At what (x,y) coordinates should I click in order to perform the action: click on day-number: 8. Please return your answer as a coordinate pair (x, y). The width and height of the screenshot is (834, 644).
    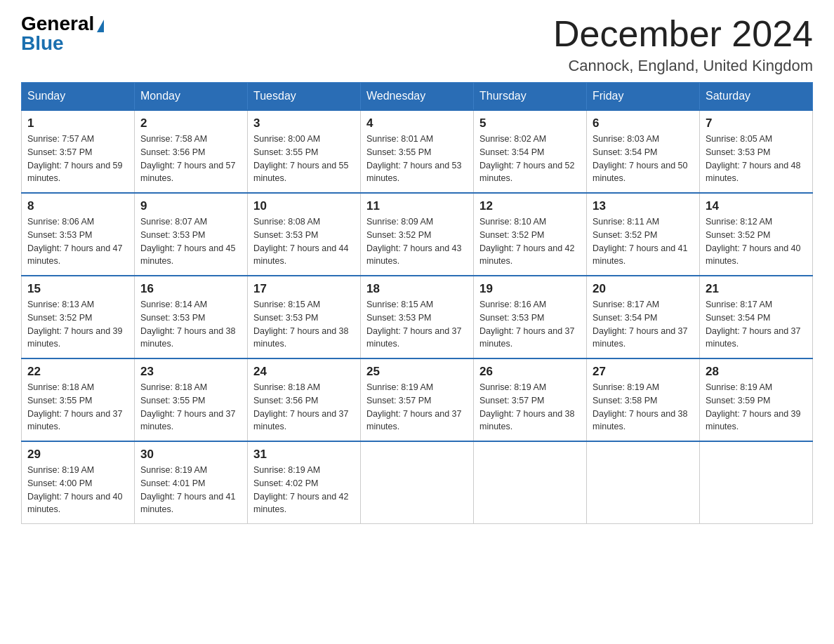
    Looking at the image, I should click on (78, 206).